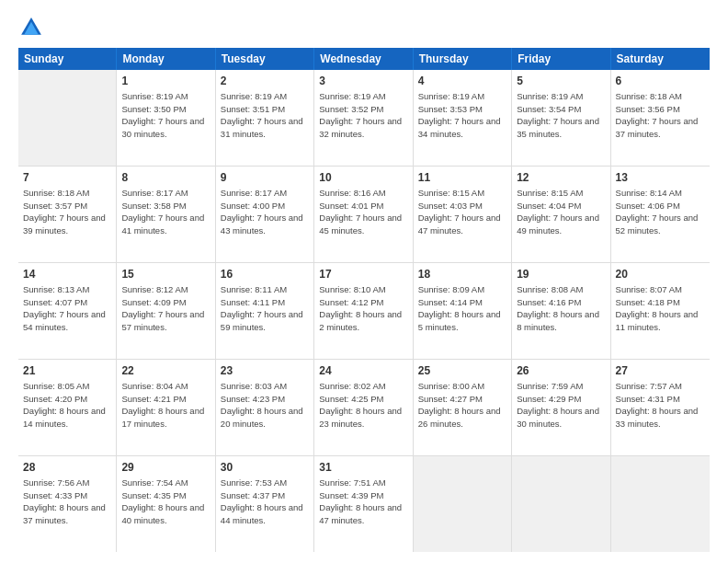 The image size is (728, 563). I want to click on day-number: 10, so click(363, 178).